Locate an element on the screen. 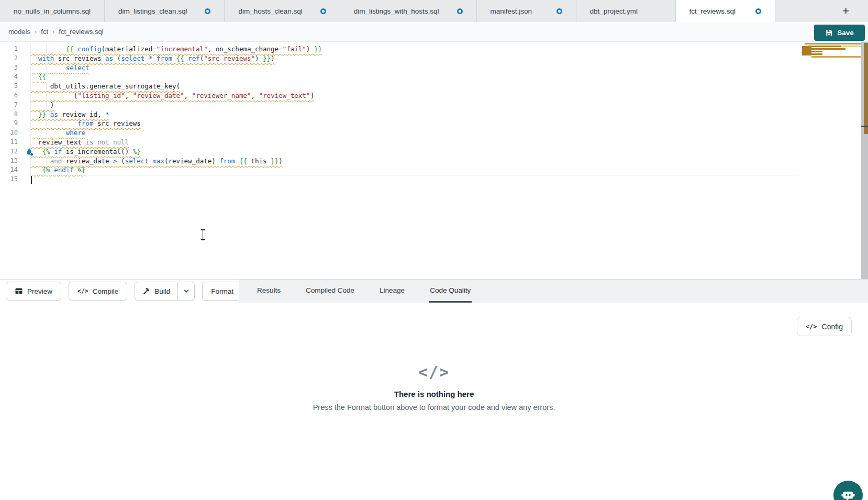  line-number: 2 is located at coordinates (9, 59).